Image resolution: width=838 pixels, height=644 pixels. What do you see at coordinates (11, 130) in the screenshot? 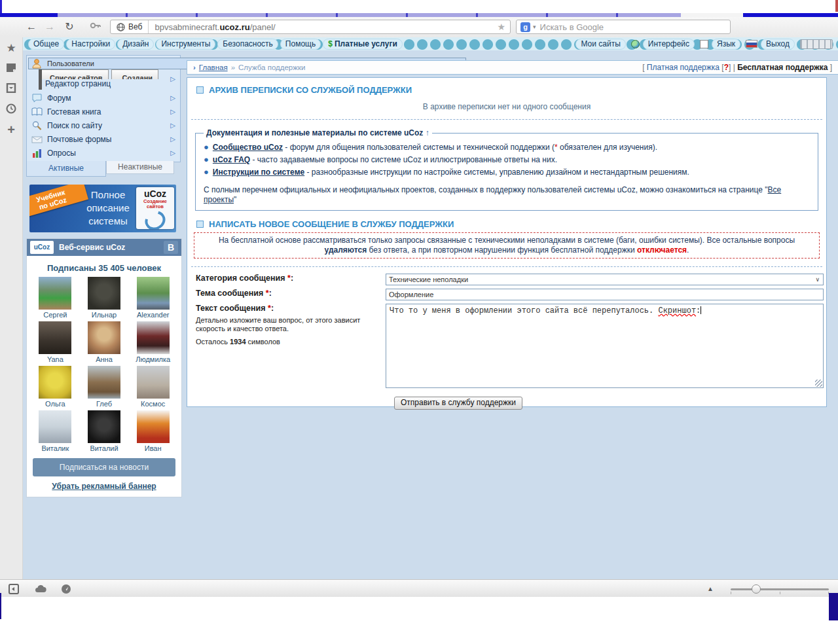
I see `add-panel-icon: +` at bounding box center [11, 130].